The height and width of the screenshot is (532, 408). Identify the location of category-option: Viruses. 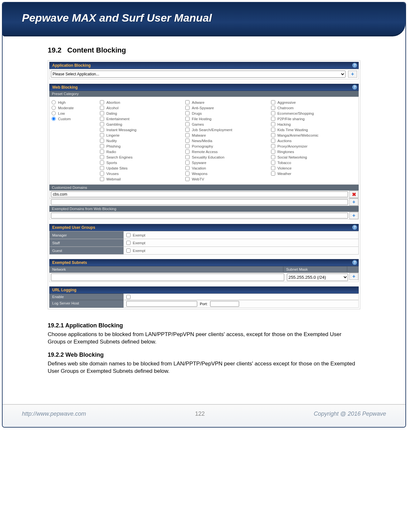
(142, 173).